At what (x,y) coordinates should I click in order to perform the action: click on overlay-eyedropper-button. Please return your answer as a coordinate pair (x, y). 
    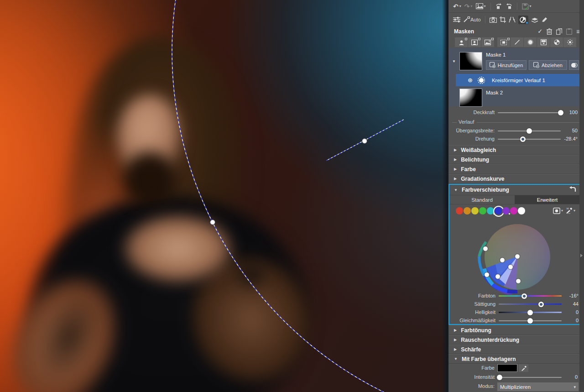
    Looking at the image, I should click on (524, 368).